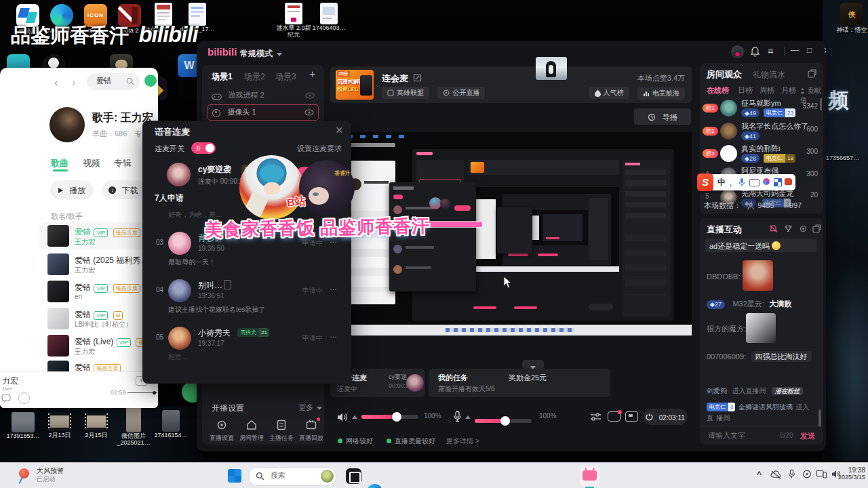 This screenshot has height=488, width=868. What do you see at coordinates (519, 383) in the screenshot?
I see `task-card: 我的任务 奖励金25元 露脸开播有效天5/6` at bounding box center [519, 383].